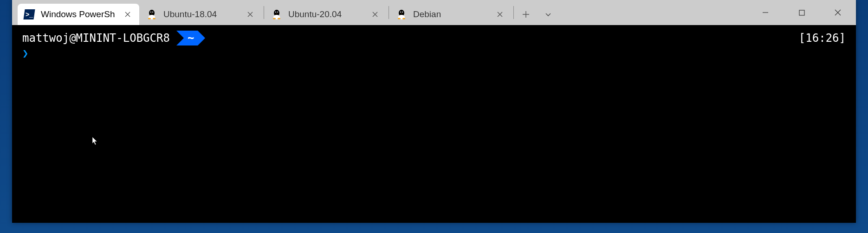  I want to click on tab-label: Ubuntu-20.04, so click(329, 14).